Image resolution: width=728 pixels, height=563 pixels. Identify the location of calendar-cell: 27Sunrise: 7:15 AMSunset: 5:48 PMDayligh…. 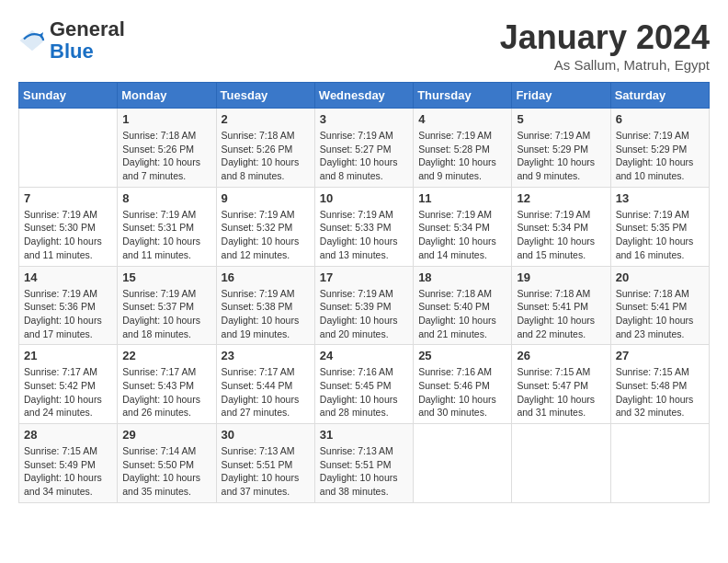
(660, 385).